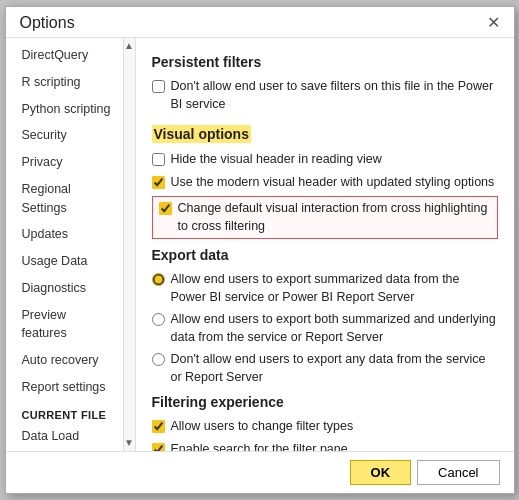 This screenshot has width=519, height=500. What do you see at coordinates (129, 244) in the screenshot?
I see `sidebar-scrollbar: ▲ ▼` at bounding box center [129, 244].